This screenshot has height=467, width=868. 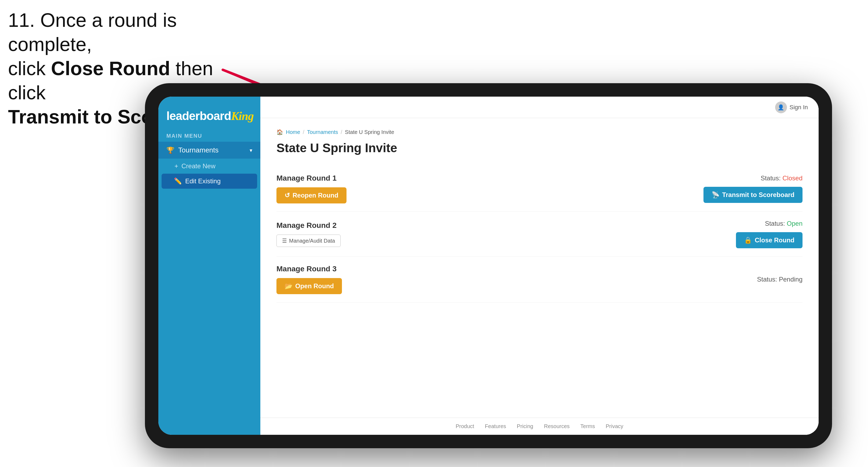 I want to click on edit-existing-label: Edit Existing, so click(x=203, y=181).